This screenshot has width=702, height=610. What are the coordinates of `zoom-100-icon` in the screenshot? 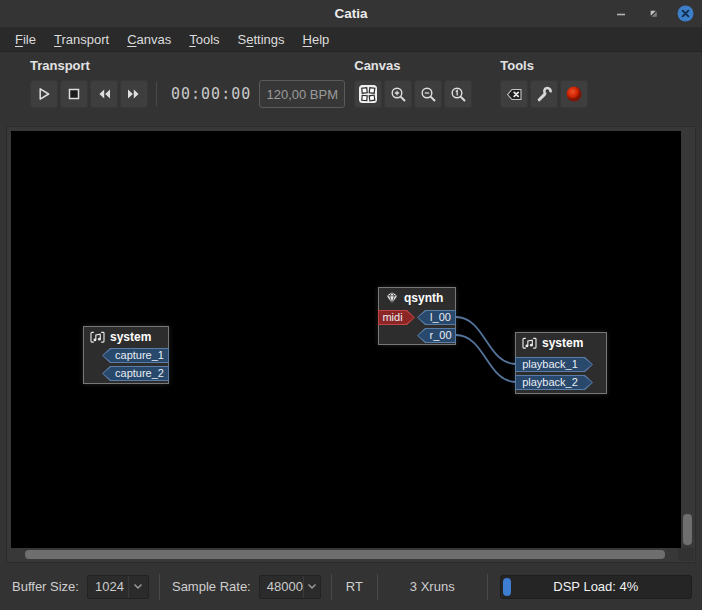 It's located at (458, 94).